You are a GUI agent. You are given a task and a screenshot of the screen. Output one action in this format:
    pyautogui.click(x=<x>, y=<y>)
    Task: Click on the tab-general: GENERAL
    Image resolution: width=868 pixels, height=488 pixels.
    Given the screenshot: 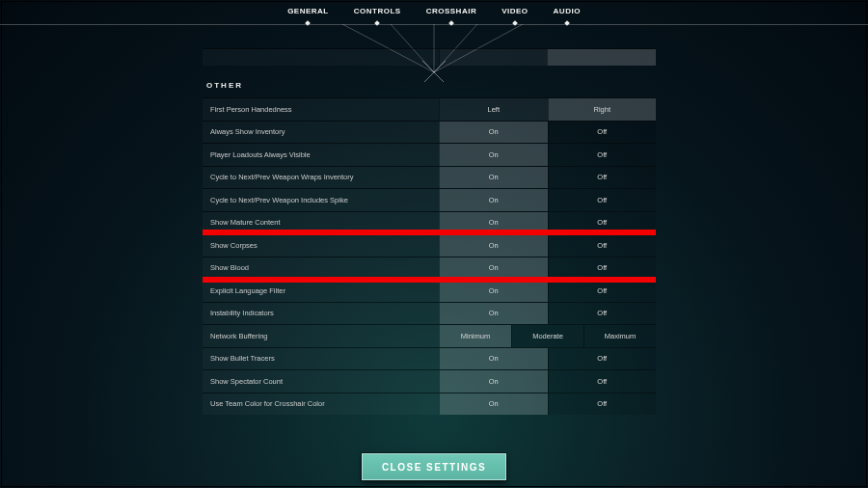 What is the action you would take?
    pyautogui.click(x=309, y=12)
    